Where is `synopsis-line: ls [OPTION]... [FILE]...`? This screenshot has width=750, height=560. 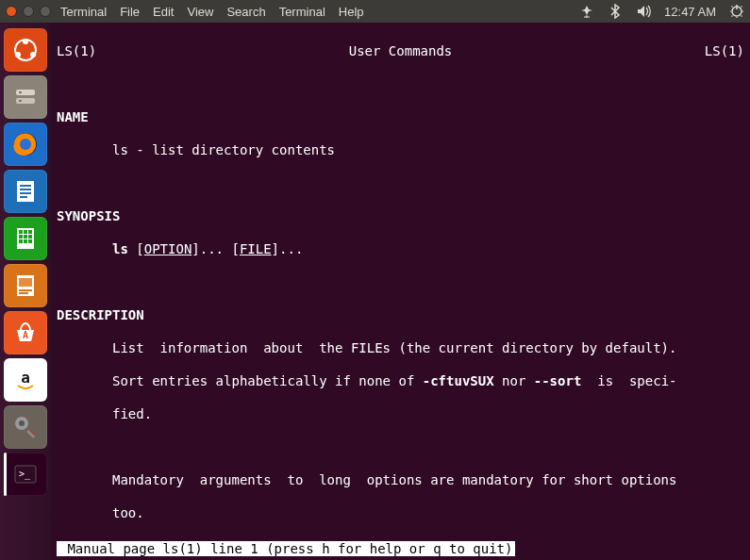
synopsis-line: ls [OPTION]... [FILE]... is located at coordinates (400, 250).